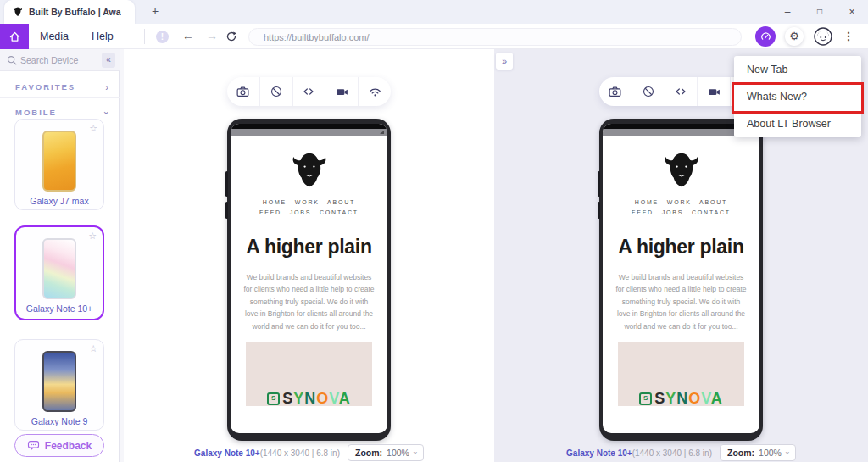  Describe the element at coordinates (273, 398) in the screenshot. I see `synova-icon: S` at that location.